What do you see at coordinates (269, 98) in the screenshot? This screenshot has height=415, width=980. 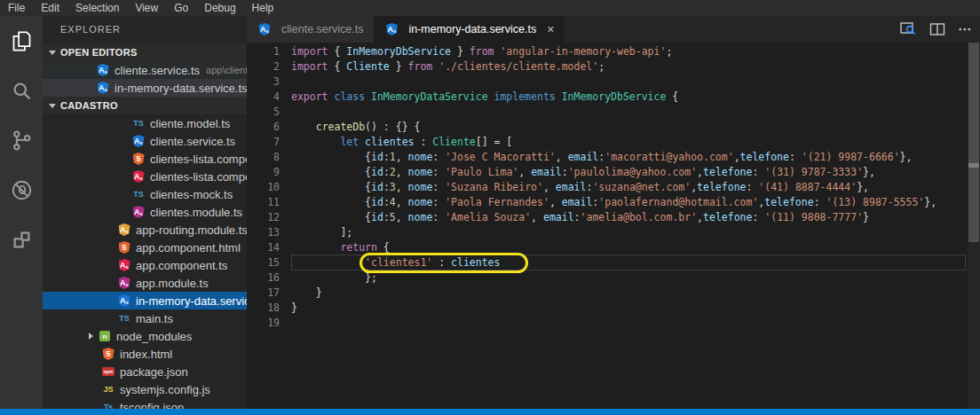 I see `line-number: 4` at bounding box center [269, 98].